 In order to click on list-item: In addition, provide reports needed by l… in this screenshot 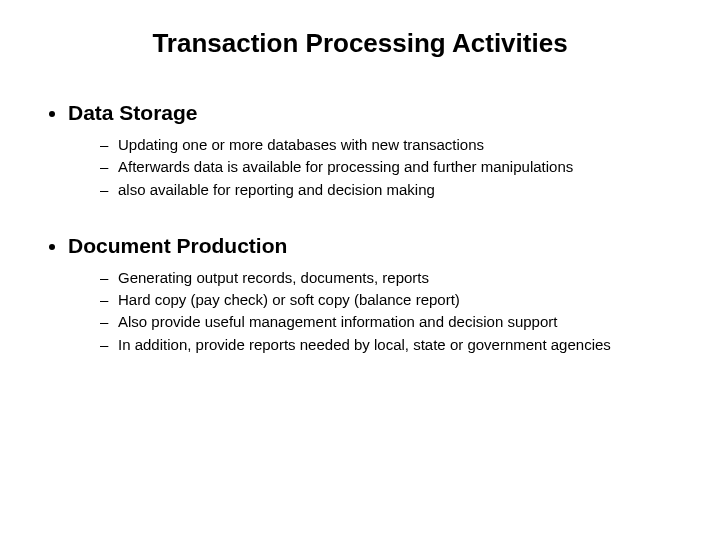, I will do `click(390, 345)`.